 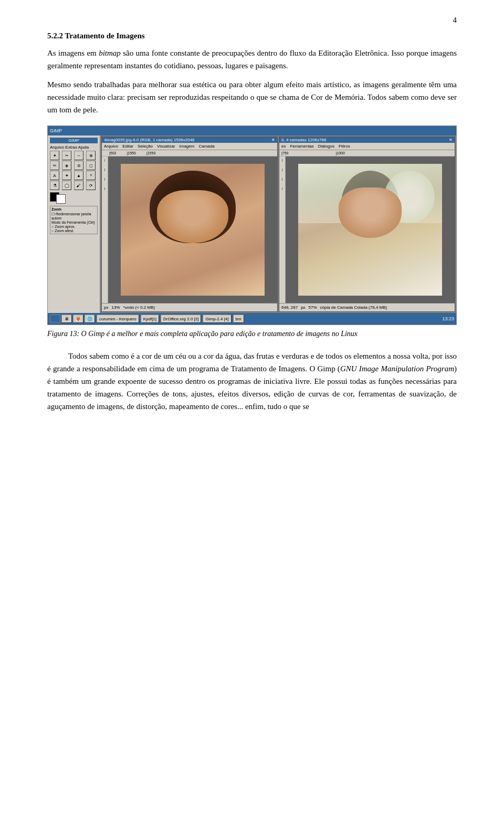 What do you see at coordinates (238, 319) in the screenshot?
I see `taskbar-btn-bm: bm` at bounding box center [238, 319].